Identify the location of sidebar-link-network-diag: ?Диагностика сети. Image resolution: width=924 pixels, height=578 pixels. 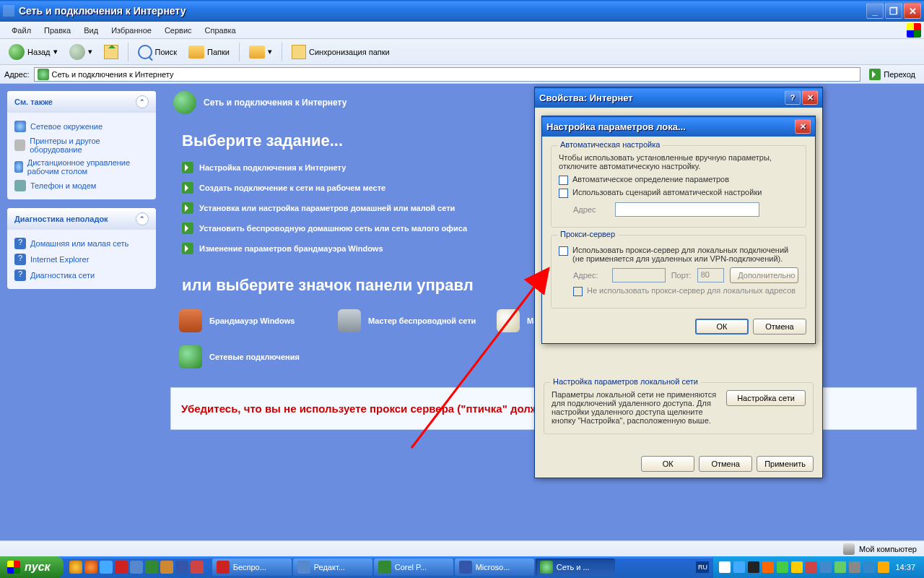
(82, 275).